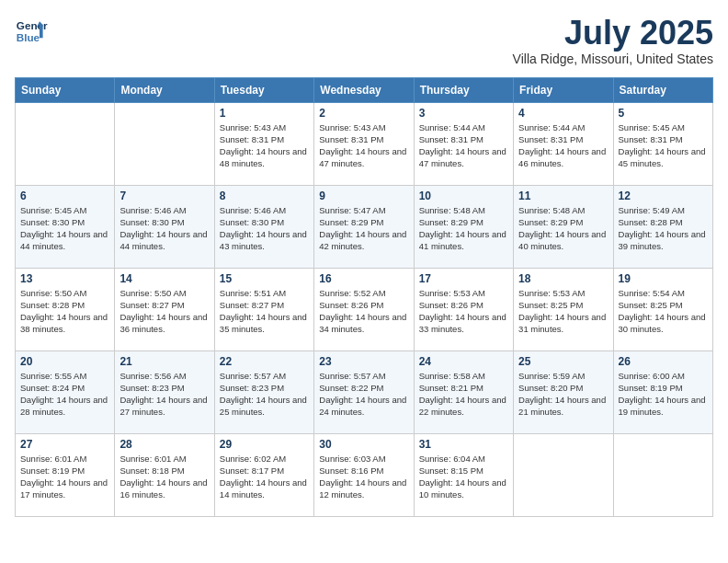 This screenshot has height=563, width=728. I want to click on calendar-cell: 14Sunrise: 5:50 AMSunset: 8:27 PMDayligh…, so click(165, 309).